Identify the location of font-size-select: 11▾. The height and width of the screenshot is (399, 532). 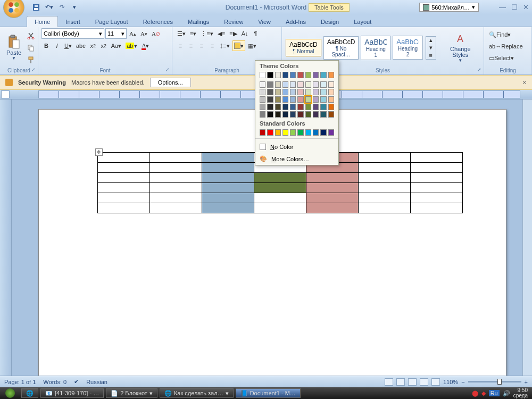
(116, 34).